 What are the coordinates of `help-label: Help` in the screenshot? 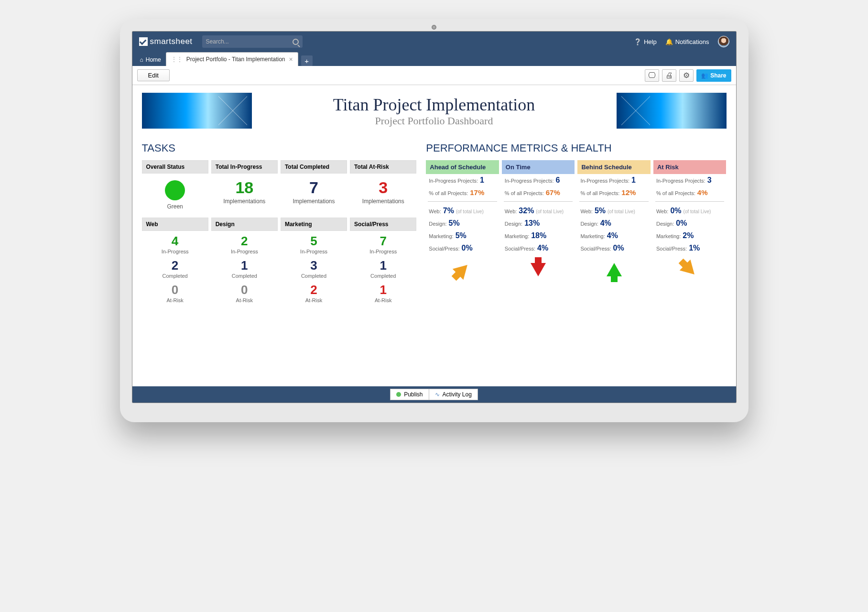 It's located at (650, 42).